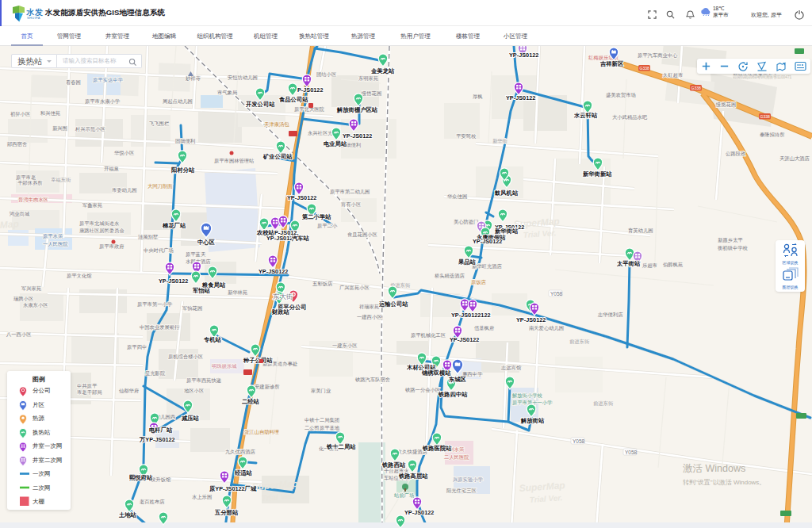 The width and height of the screenshot is (812, 528). I want to click on svg-text: 慢悟花园, so click(371, 94).